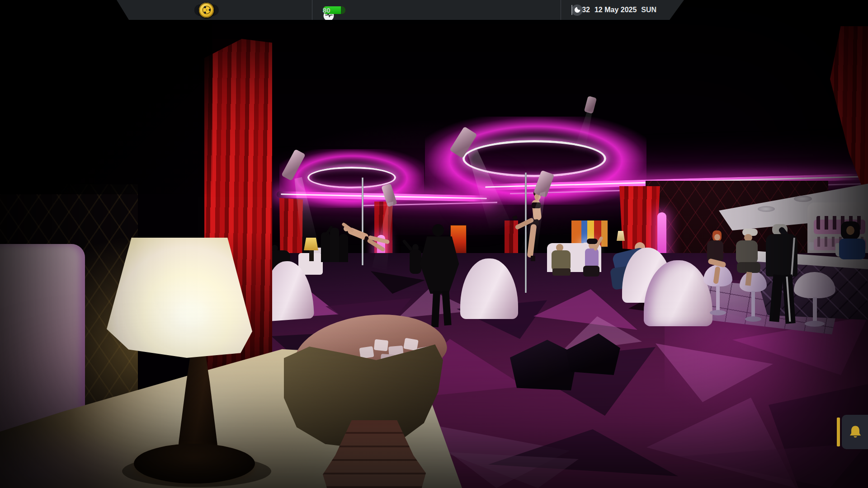  Describe the element at coordinates (649, 10) in the screenshot. I see `clock-day: SUN` at that location.